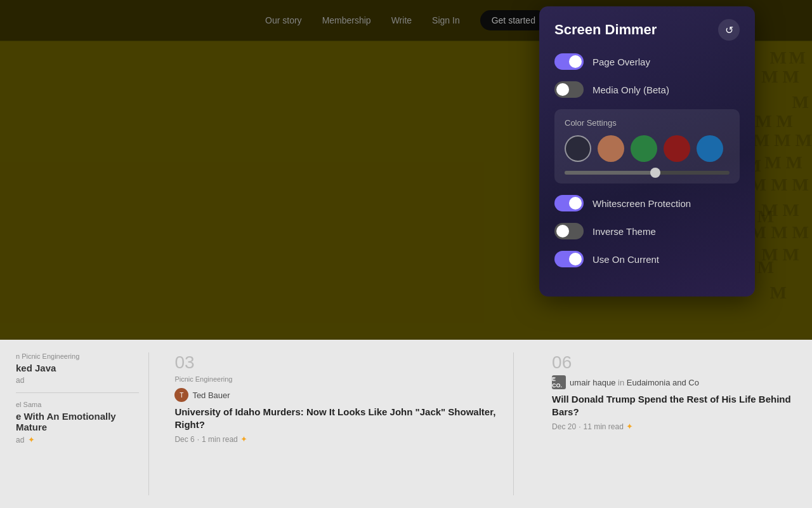  Describe the element at coordinates (77, 368) in the screenshot. I see `left-title-1: ked Java` at that location.